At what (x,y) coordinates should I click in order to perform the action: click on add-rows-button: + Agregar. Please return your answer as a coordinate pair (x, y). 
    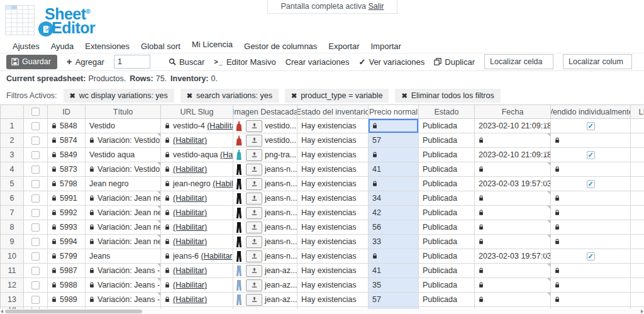
    Looking at the image, I should click on (86, 62).